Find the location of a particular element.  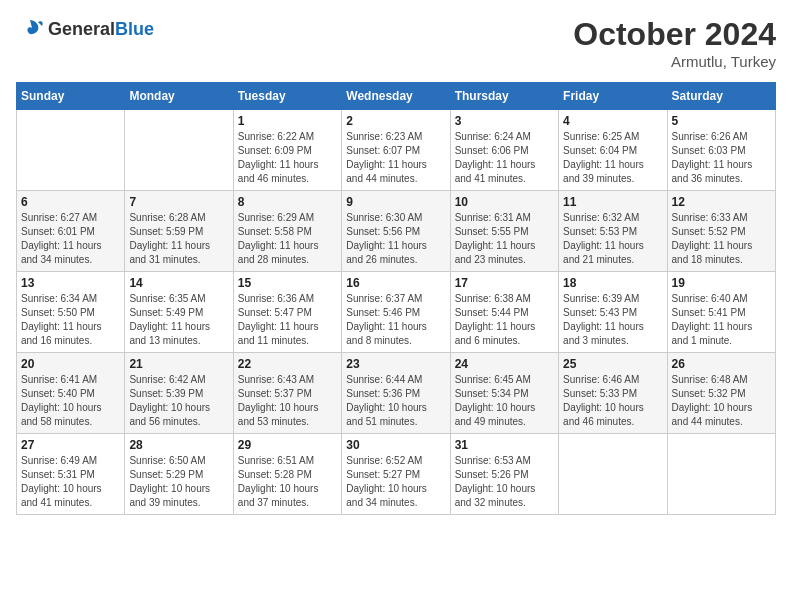

title-area: October 2024 Armutlu, Turkey is located at coordinates (674, 43).